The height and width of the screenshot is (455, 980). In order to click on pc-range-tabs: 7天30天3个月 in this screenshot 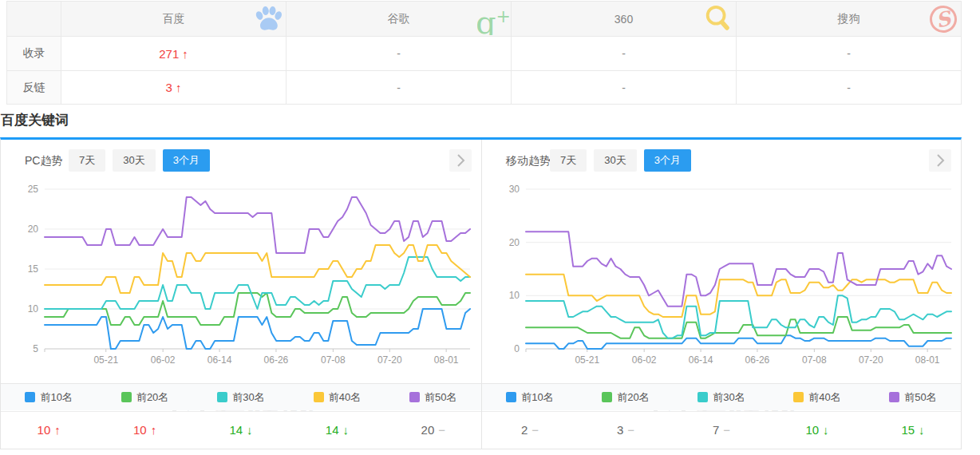, I will do `click(139, 160)`.